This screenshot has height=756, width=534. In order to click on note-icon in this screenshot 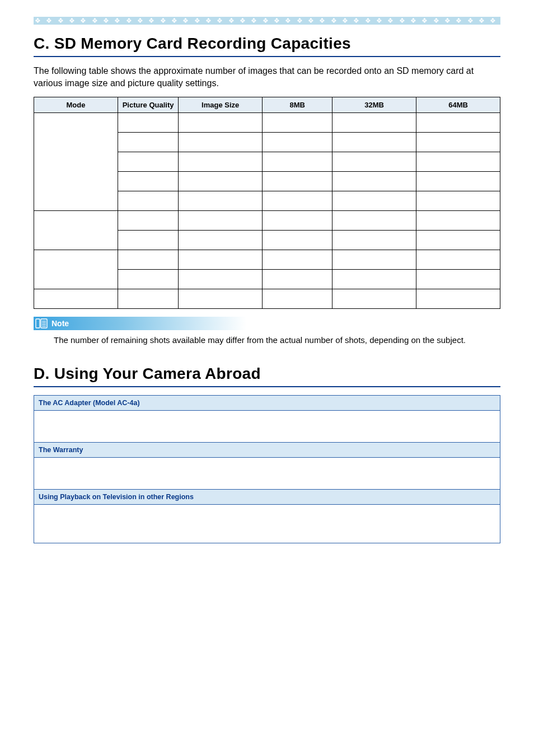, I will do `click(41, 323)`.